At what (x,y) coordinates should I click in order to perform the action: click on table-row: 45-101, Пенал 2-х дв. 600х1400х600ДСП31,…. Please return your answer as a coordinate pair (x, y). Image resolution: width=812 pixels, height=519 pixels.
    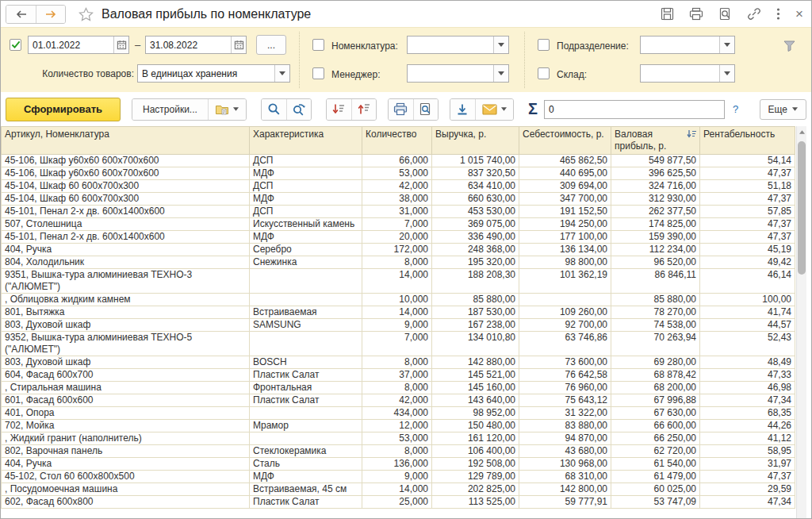
    Looking at the image, I should click on (398, 212).